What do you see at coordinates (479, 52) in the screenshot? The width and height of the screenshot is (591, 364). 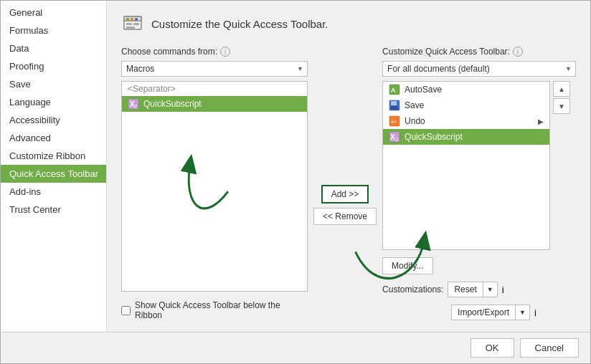 I see `right-panel-label: Customize Quick Access Toolbar: i` at bounding box center [479, 52].